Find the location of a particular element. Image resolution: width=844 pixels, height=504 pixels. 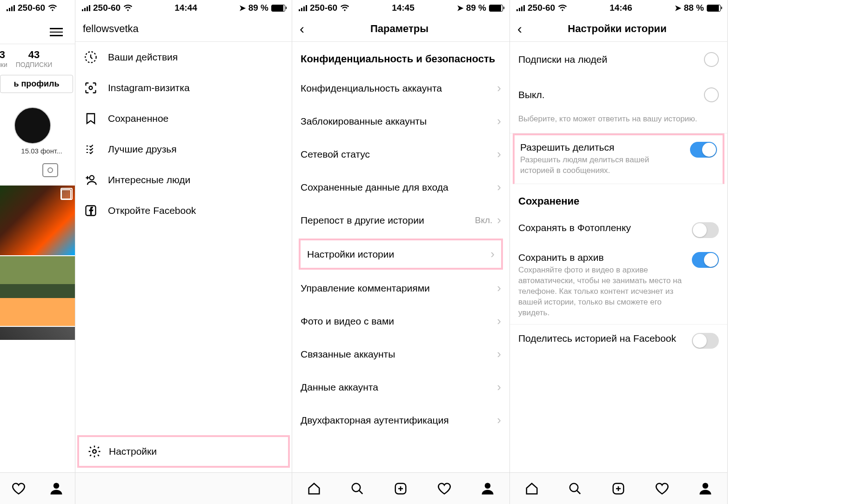

setting-row-blocked: Заблокированные аккаунты› is located at coordinates (401, 121).